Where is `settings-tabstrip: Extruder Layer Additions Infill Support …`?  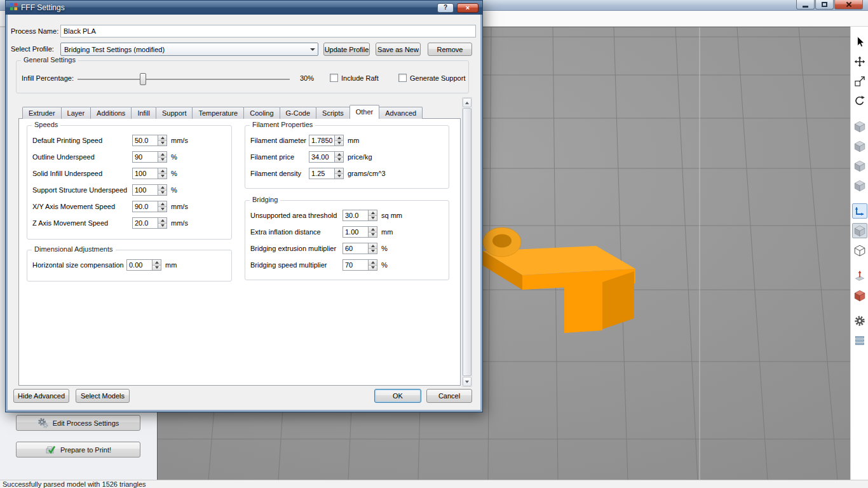 settings-tabstrip: Extruder Layer Additions Infill Support … is located at coordinates (222, 112).